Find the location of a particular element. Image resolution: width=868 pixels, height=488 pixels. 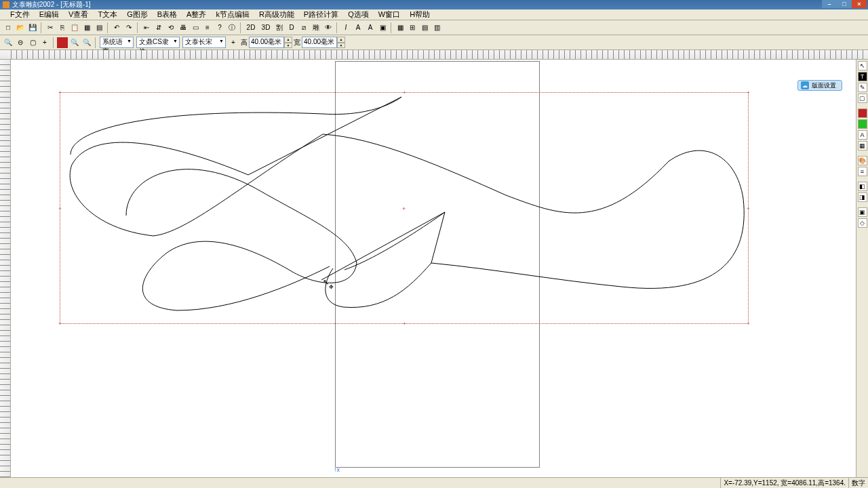

origin-label: ↑x is located at coordinates (336, 470).